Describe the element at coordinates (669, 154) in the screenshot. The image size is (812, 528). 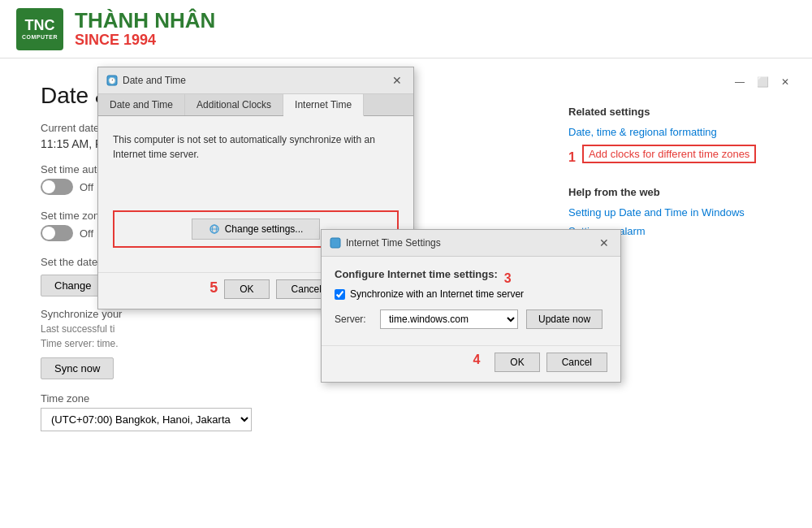
I see `add-clocks-link: Add clocks for different time zones` at that location.